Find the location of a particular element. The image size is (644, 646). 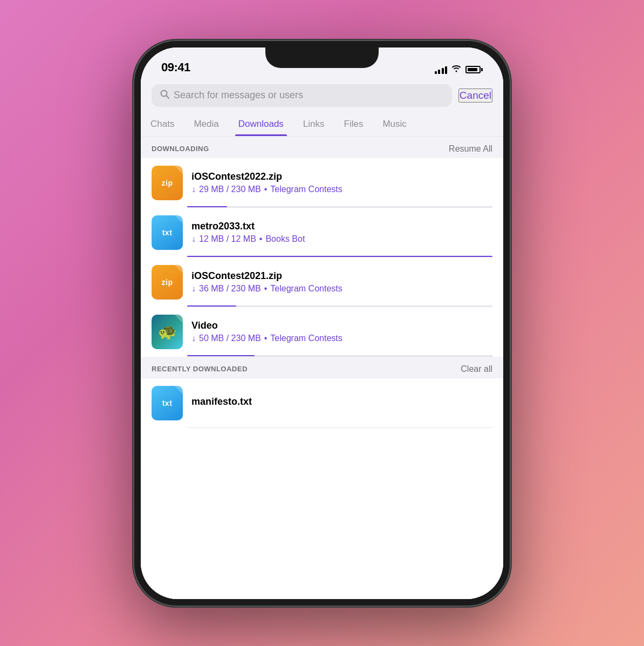

file-info-4: Video ↓ 50 MB / 230 MB • Telegram Contes… is located at coordinates (342, 331).